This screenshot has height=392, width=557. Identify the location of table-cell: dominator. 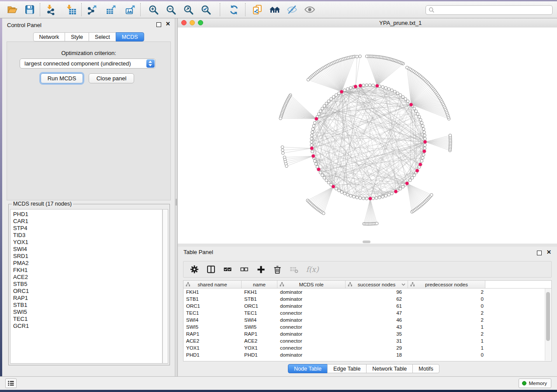
(311, 299).